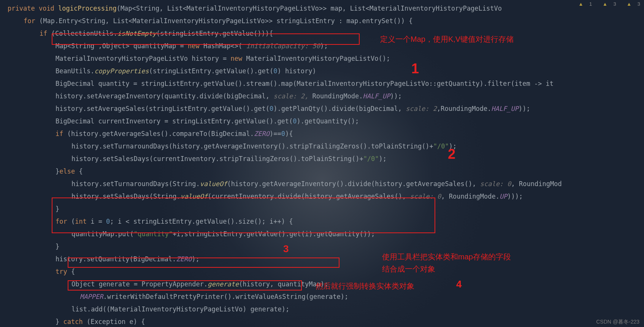 Image resolution: width=644 pixels, height=327 pixels. I want to click on code-line: }, so click(322, 247).